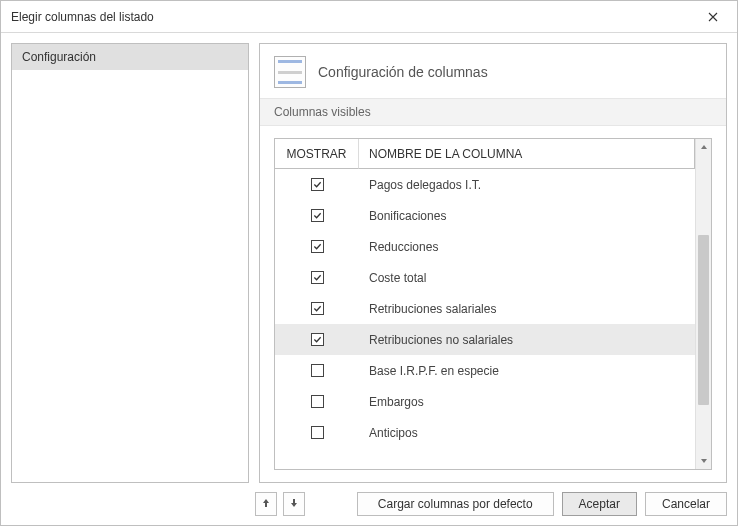 This screenshot has height=526, width=738. What do you see at coordinates (485, 402) in the screenshot?
I see `table-row: Embargos` at bounding box center [485, 402].